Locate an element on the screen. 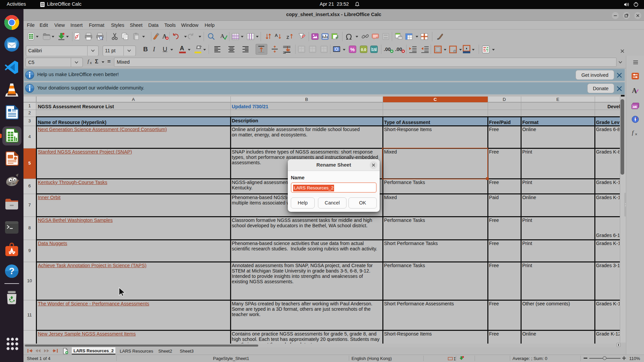  svg-text: 15 is located at coordinates (374, 50).